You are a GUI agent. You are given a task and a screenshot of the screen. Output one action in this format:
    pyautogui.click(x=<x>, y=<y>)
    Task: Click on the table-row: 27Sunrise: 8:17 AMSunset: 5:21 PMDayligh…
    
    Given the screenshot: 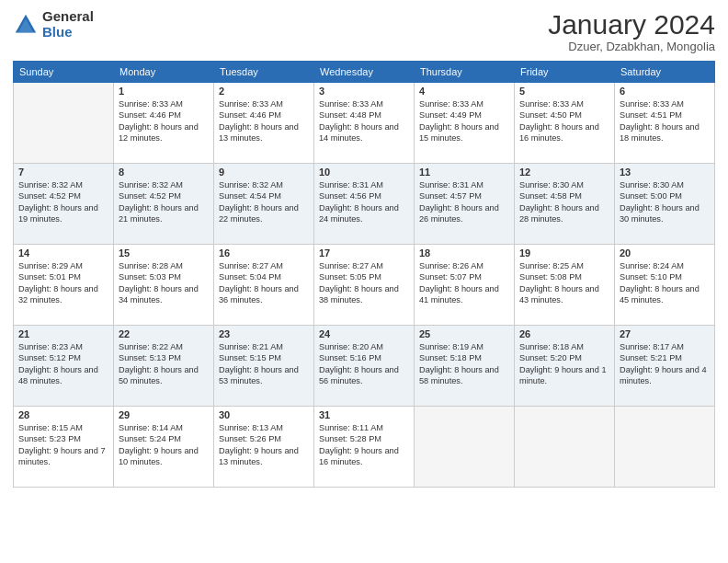 What is the action you would take?
    pyautogui.click(x=665, y=366)
    